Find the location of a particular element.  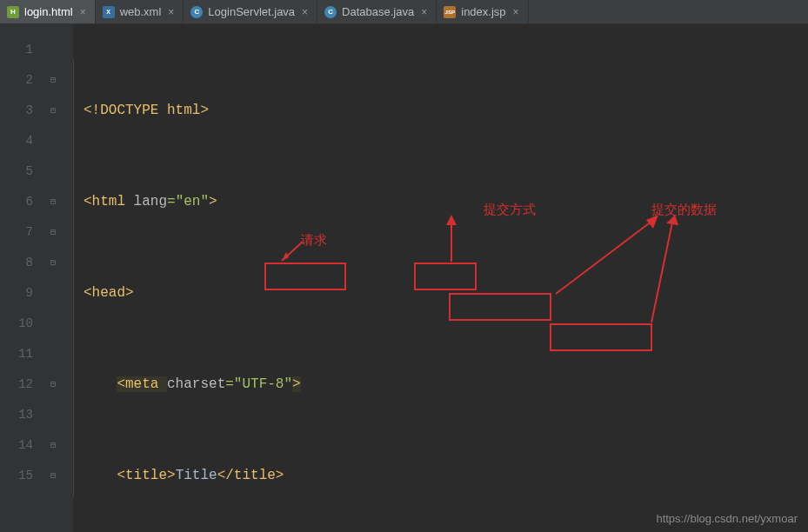

line-number: 4 is located at coordinates (24, 141).